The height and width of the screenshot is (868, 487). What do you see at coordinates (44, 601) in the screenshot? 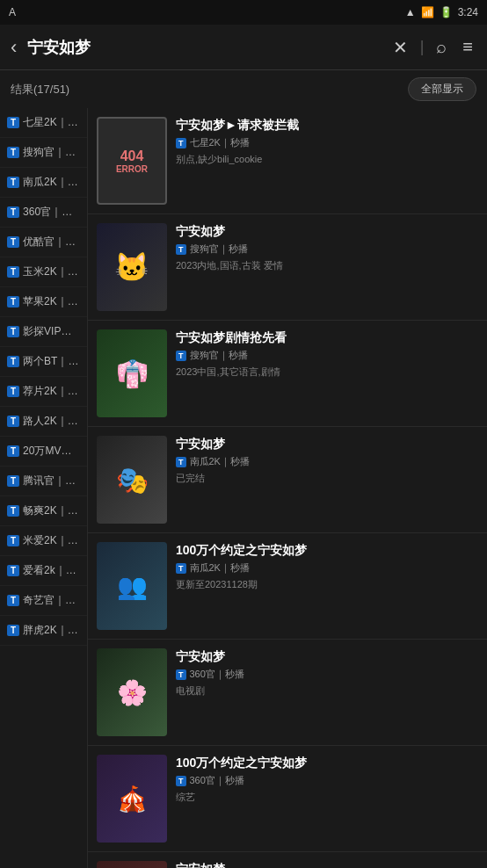
I see `sidebar-item: T奇艺官｜秒...` at bounding box center [44, 601].